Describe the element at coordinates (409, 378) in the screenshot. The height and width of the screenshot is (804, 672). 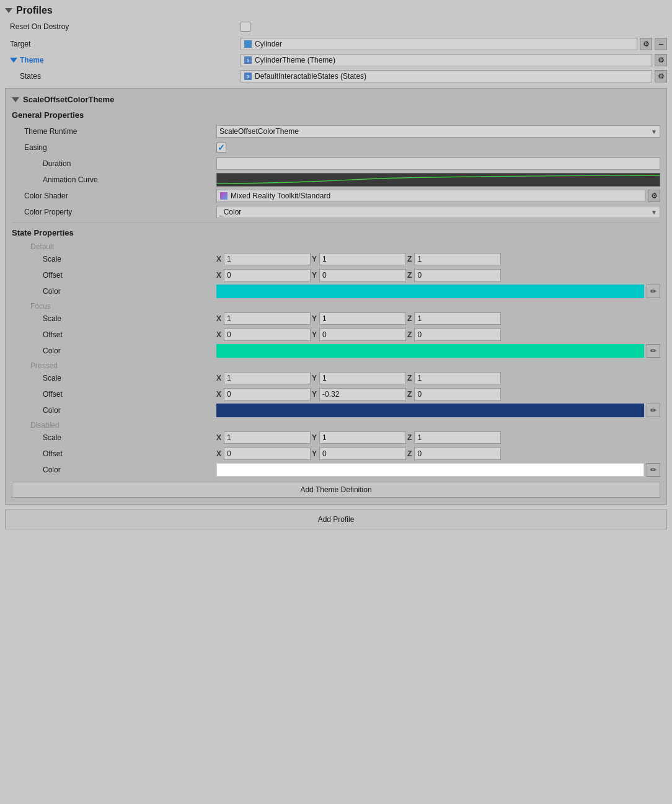
I see `pressed-scale-z-label: Z` at that location.